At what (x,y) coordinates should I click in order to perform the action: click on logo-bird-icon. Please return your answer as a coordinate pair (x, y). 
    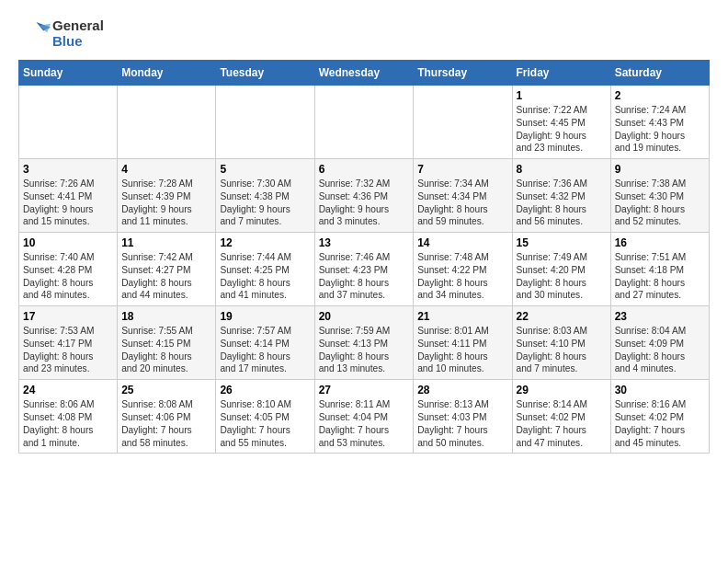
    Looking at the image, I should click on (35, 35).